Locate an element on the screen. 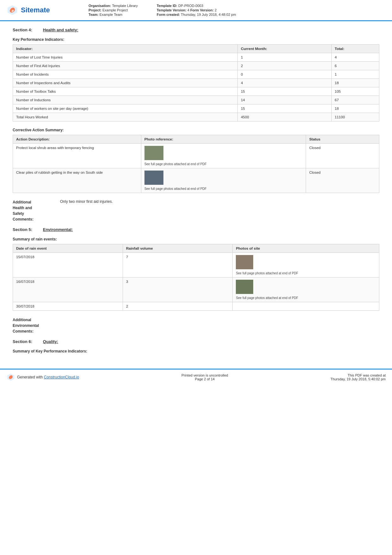 Image resolution: width=392 pixels, height=555 pixels. corrective-description: Clear piles of rubbish getting in the wa… is located at coordinates (77, 181).